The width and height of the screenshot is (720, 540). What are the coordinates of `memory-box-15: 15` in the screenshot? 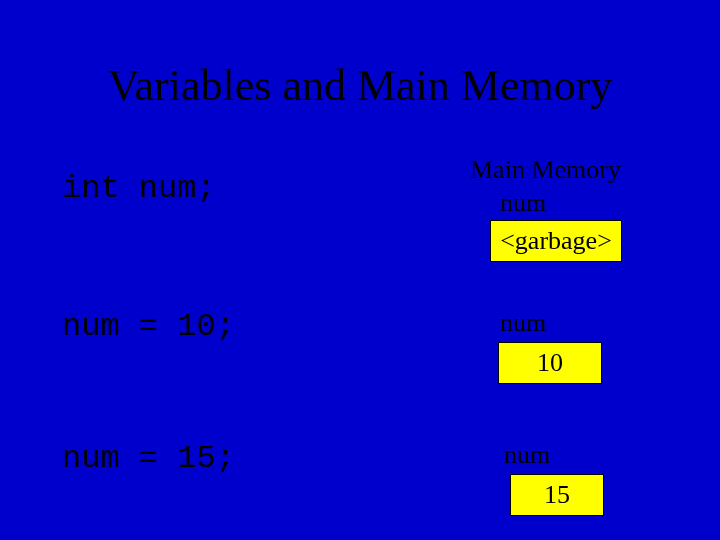 It's located at (557, 495).